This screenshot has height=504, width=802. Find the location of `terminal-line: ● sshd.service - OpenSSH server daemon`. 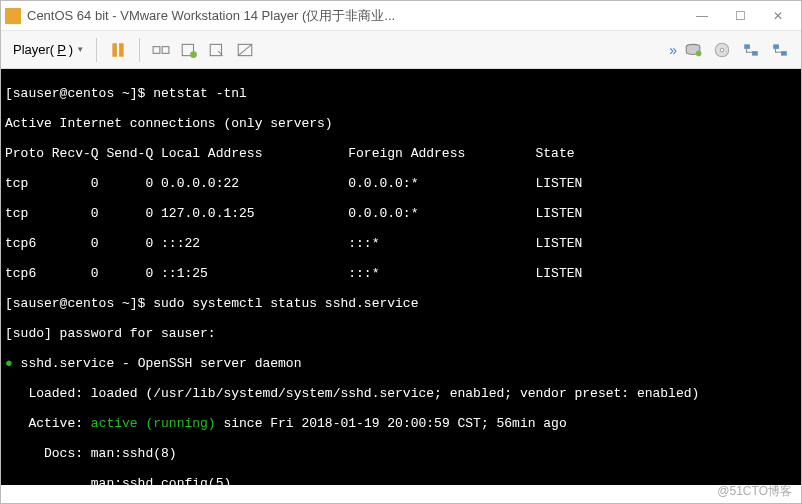

terminal-line: ● sshd.service - OpenSSH server daemon is located at coordinates (401, 364).